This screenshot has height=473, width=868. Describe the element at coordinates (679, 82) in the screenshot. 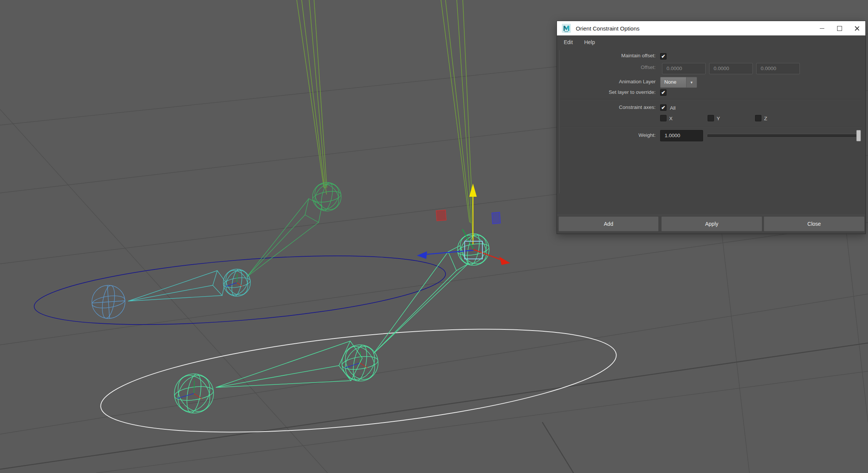

I see `animation-layer-dropdown: None ▼` at that location.